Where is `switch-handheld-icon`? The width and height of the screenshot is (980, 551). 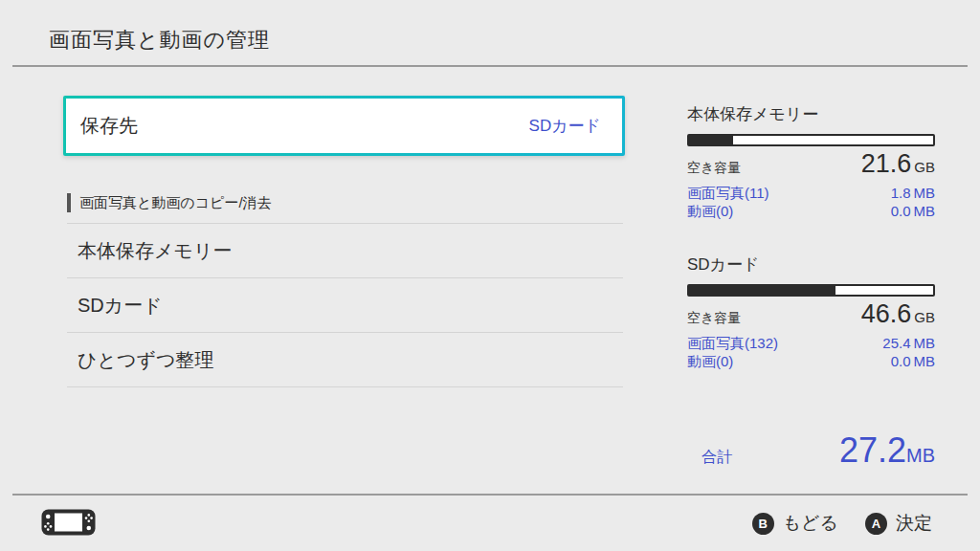 switch-handheld-icon is located at coordinates (69, 522).